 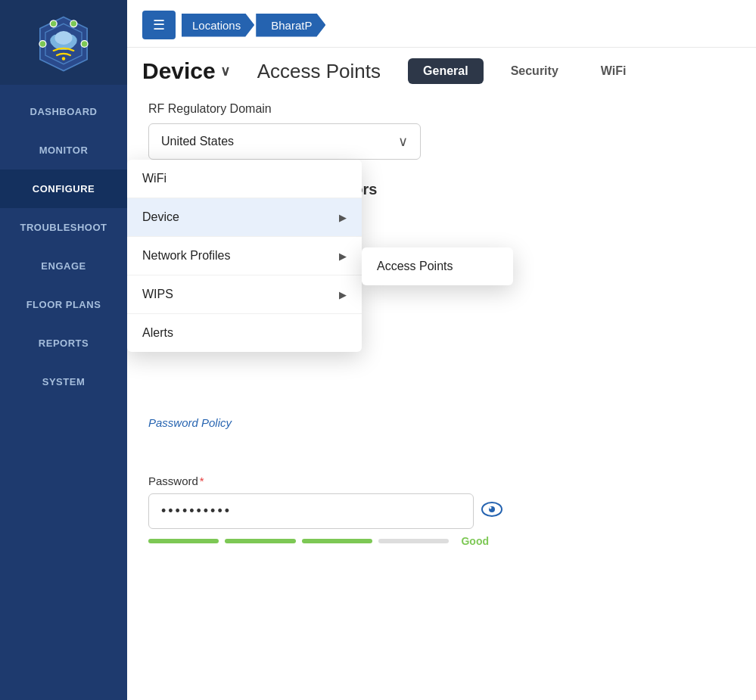 What do you see at coordinates (202, 481) in the screenshot?
I see `required-star: *` at bounding box center [202, 481].